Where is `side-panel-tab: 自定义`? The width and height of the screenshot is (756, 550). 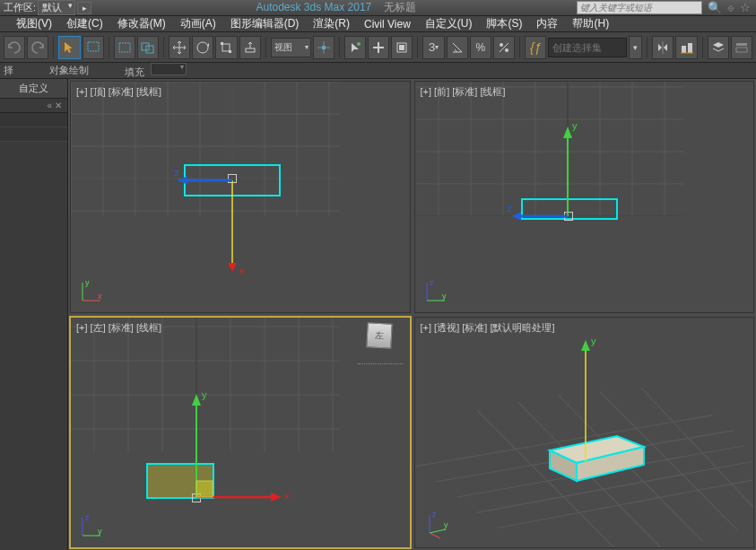
side-panel-tab: 自定义 is located at coordinates (34, 89).